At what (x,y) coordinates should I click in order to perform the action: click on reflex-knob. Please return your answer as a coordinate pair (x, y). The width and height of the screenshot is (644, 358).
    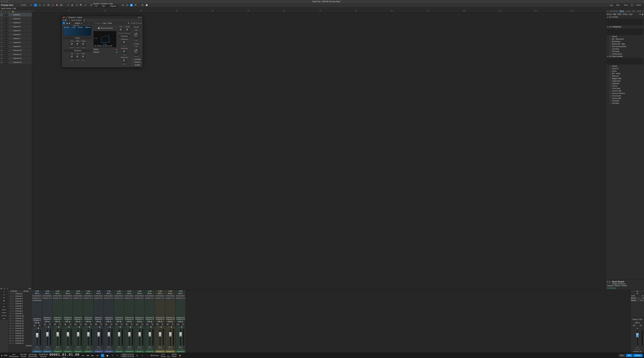
    Looking at the image, I should click on (124, 61).